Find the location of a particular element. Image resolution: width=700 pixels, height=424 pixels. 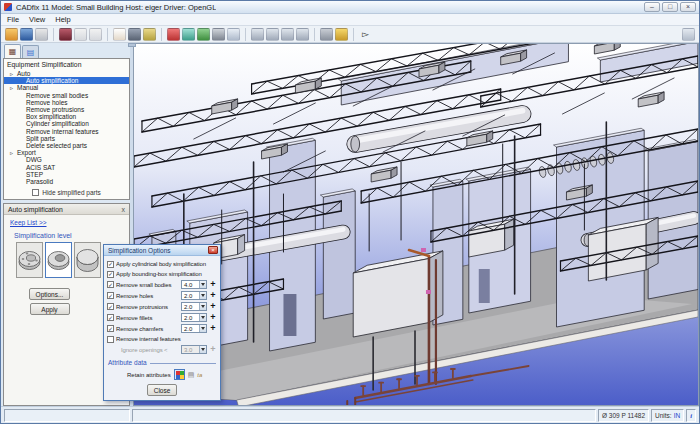

delete-icon is located at coordinates (174, 34).